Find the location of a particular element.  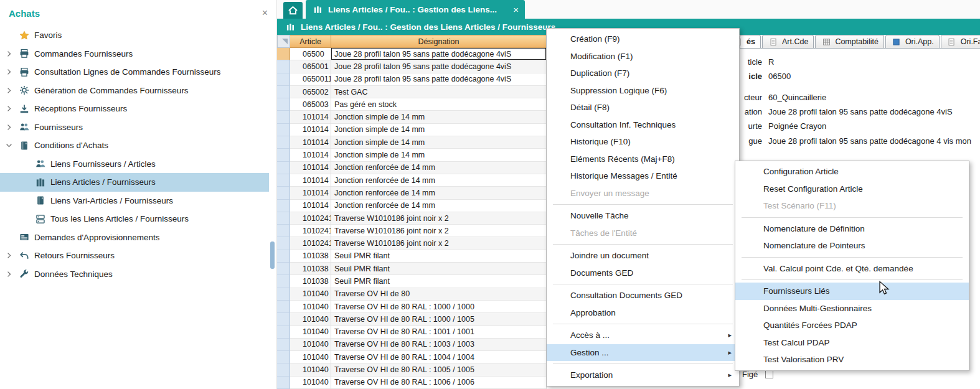

table-row: 101040Traverse OV HI de 80 RAL : 1003 / … is located at coordinates (412, 345).